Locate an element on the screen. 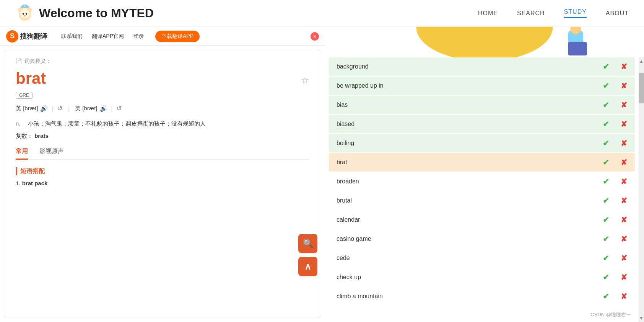  illustration-area is located at coordinates (485, 42).